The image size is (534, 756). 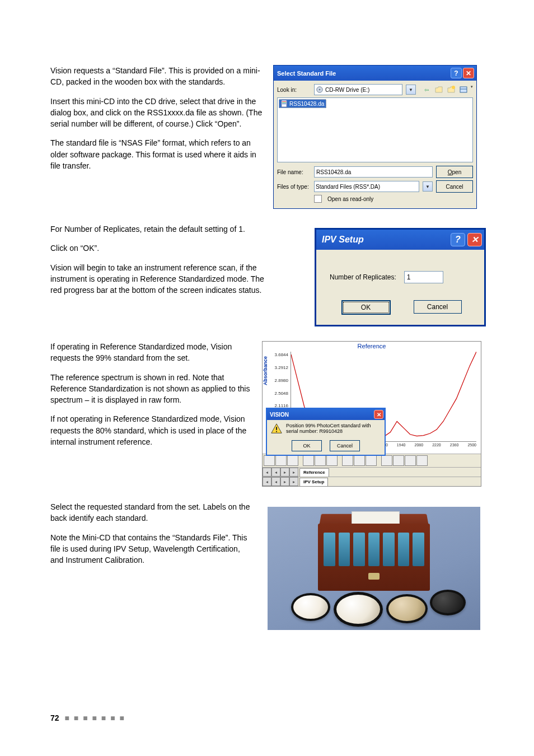 What do you see at coordinates (321, 414) in the screenshot?
I see `dialog-title: VISION` at bounding box center [321, 414].